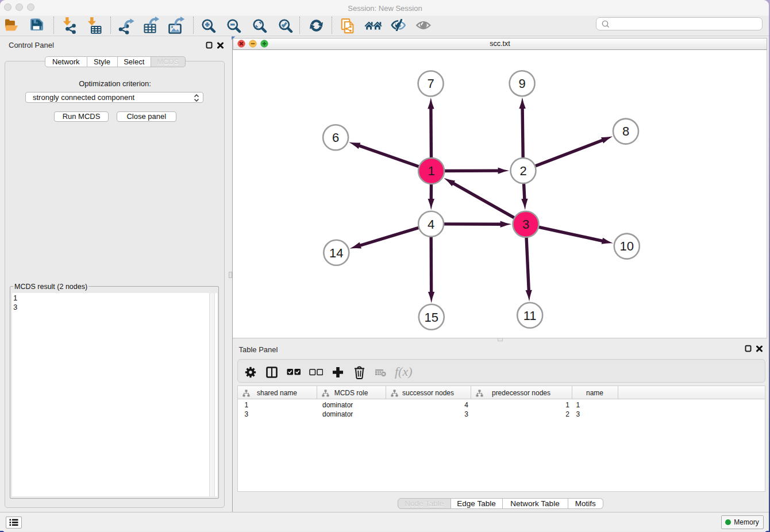  Describe the element at coordinates (523, 171) in the screenshot. I see `svg-text: 2` at that location.